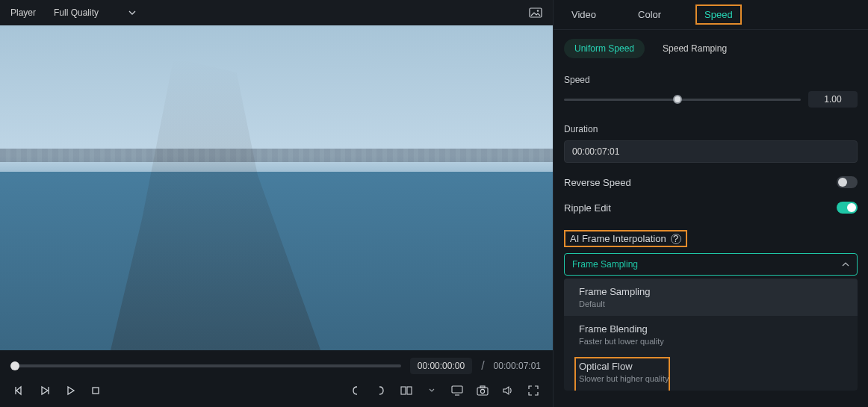  I want to click on ripple-edit-toggle, so click(847, 208).